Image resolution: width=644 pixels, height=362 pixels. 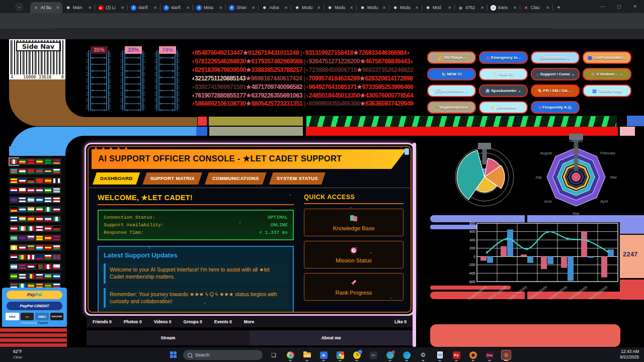 What do you see at coordinates (473, 355) in the screenshot?
I see `orange-browser-icon` at bounding box center [473, 355].